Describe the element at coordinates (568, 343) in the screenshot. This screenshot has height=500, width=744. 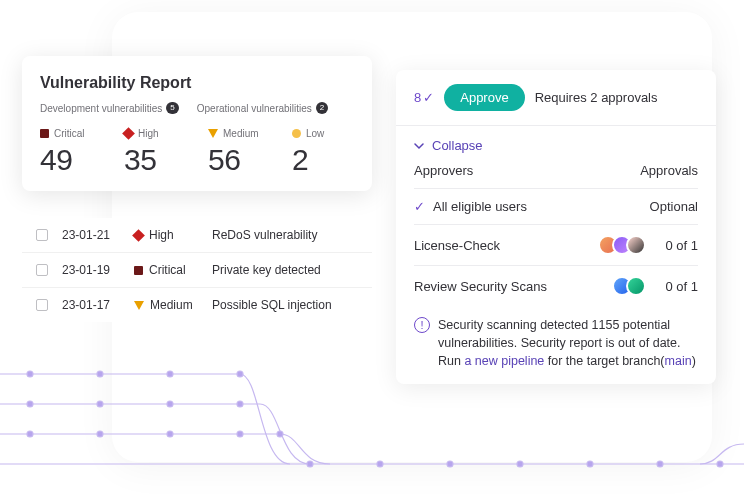
I see `warning-text: Security scanning detected 1155 potentia…` at that location.